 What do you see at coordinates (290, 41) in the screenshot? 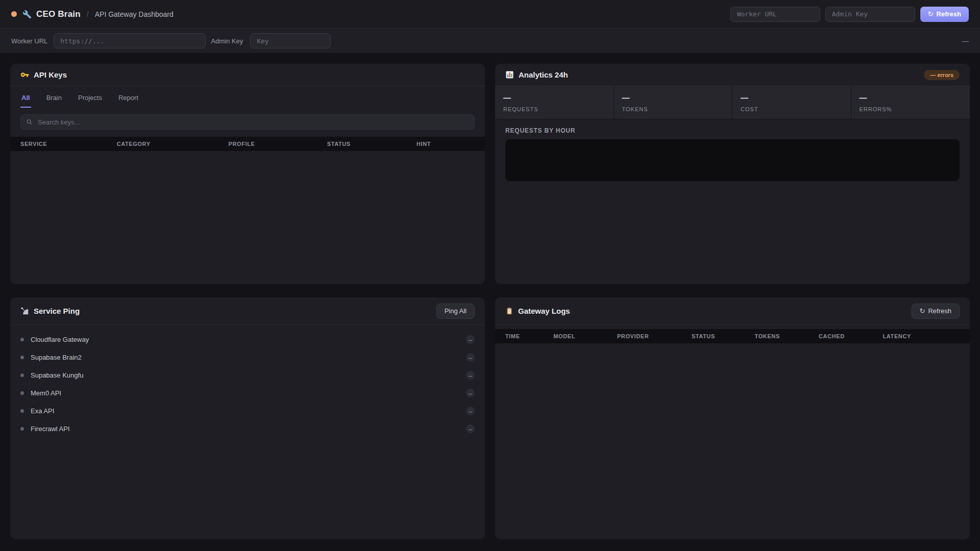
I see `admin-key-input` at bounding box center [290, 41].